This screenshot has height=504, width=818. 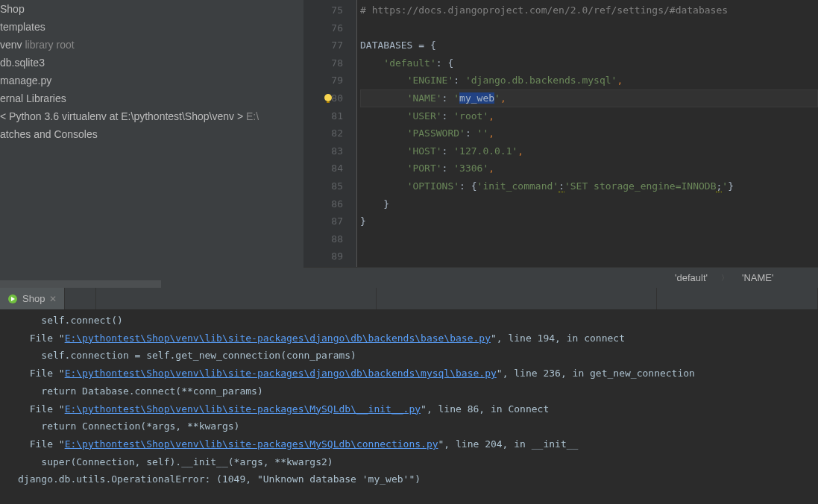 What do you see at coordinates (409, 299) in the screenshot?
I see `run-tool-tabbar: Shop ✕` at bounding box center [409, 299].